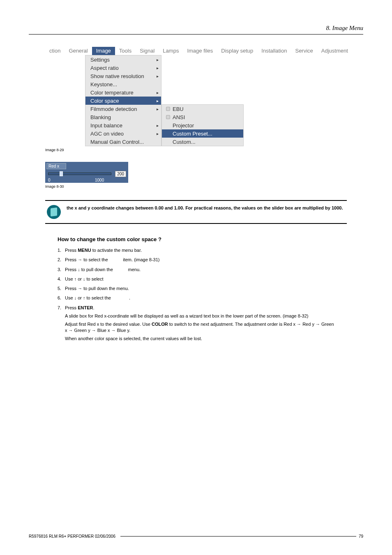 This screenshot has width=392, height=555. Describe the element at coordinates (123, 125) in the screenshot. I see `image-menu-item: Input balance▸` at that location.